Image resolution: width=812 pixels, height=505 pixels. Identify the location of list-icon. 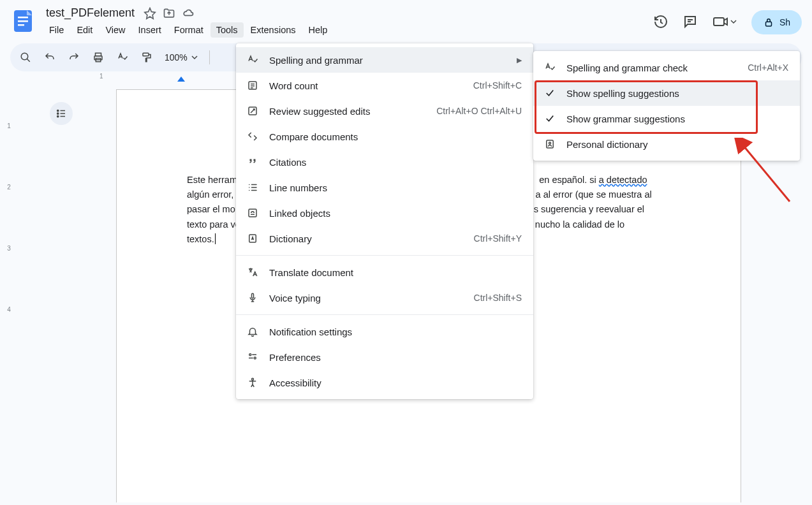
(61, 113).